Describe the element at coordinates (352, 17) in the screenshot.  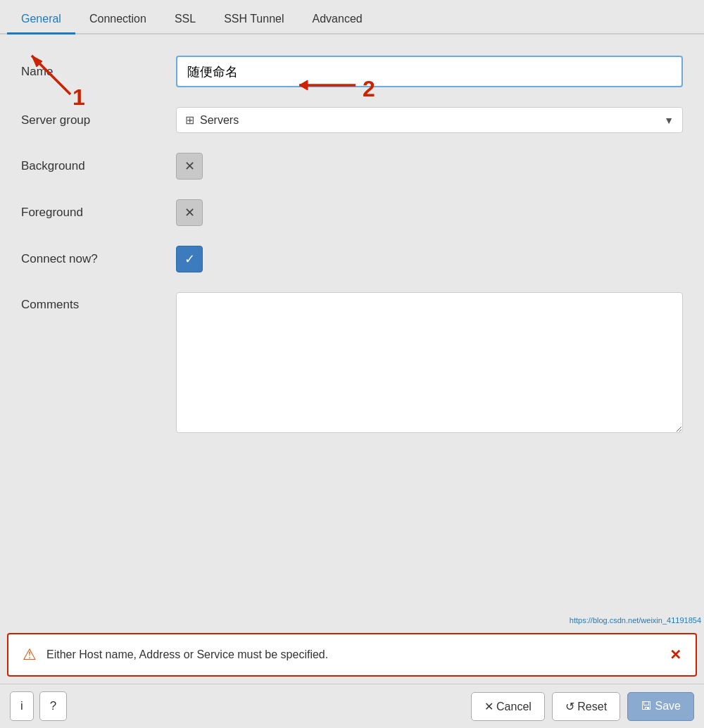
I see `tab-bar: General Connection SSL SSH Tunnel Advanc…` at that location.